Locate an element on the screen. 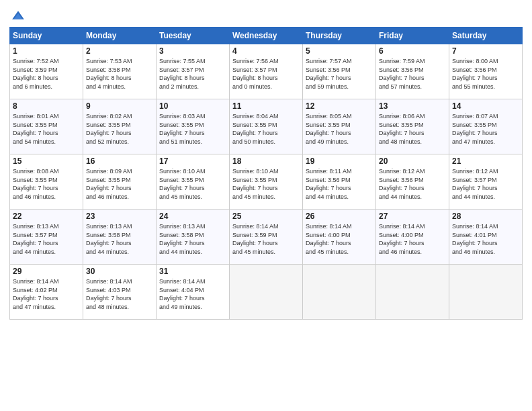  day-number: 25 is located at coordinates (266, 216).